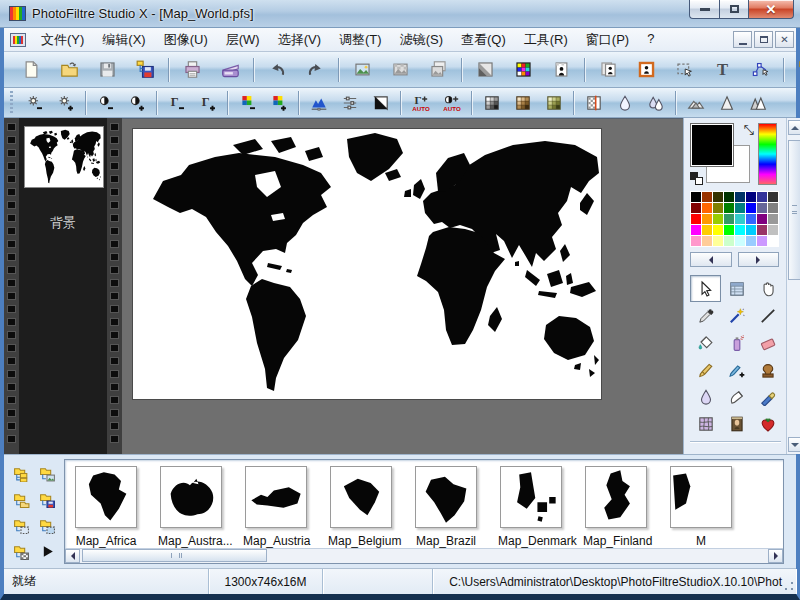 This screenshot has height=600, width=800. Describe the element at coordinates (124, 40) in the screenshot. I see `menu-item-edit: 编辑(X)` at that location.